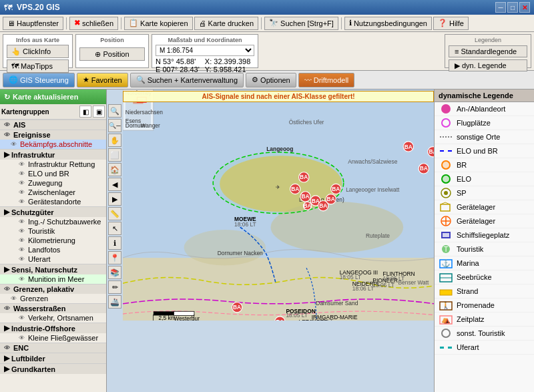  Describe the element at coordinates (53, 212) in the screenshot. I see `sidebar-item-schutzgueter: ▶ Schutzgüter` at that location.